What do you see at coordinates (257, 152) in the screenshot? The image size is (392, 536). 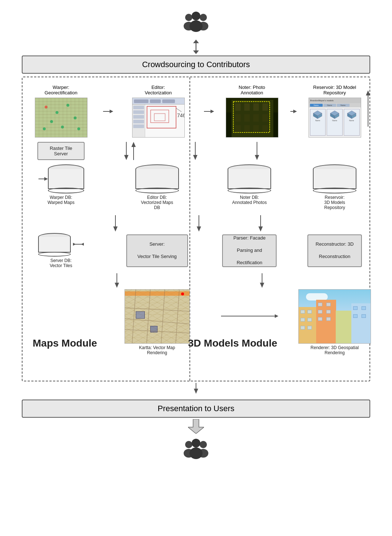 I see `arrow-reservoir-down` at bounding box center [257, 152].